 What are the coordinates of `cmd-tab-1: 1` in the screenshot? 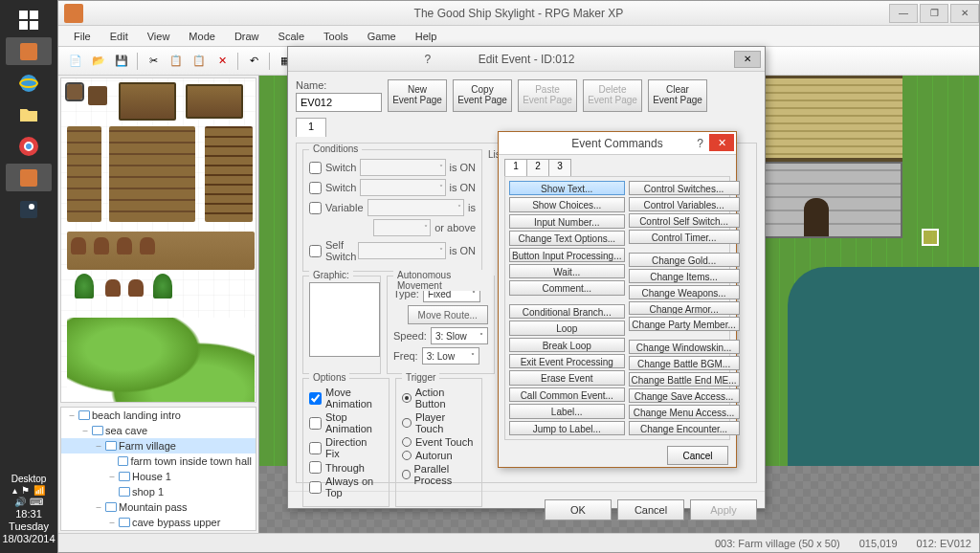 It's located at (516, 167).